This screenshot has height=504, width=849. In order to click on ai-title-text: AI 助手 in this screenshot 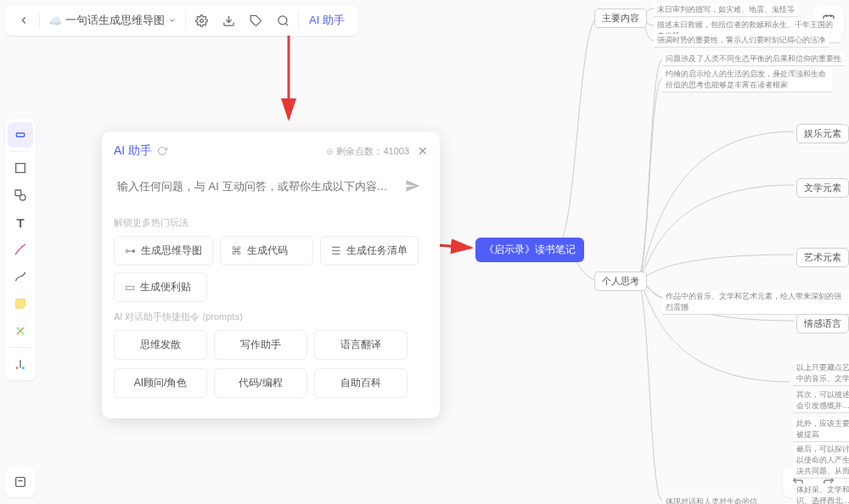, I will do `click(132, 151)`.